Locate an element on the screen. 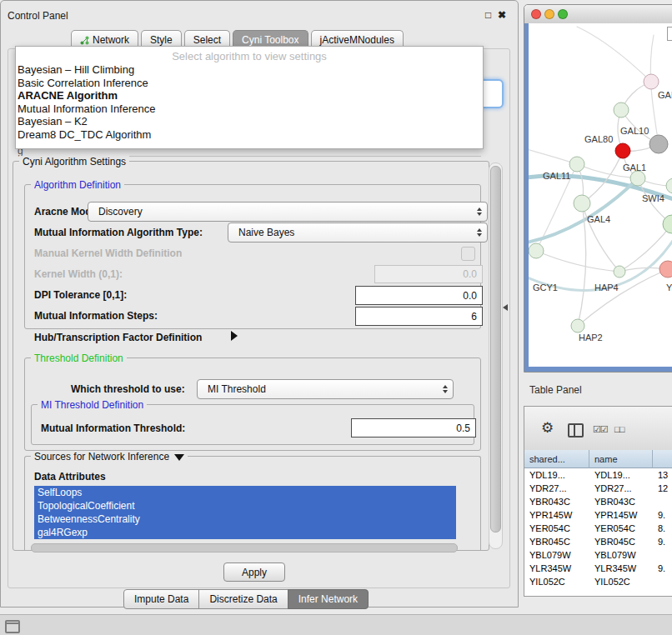  cell: 12 is located at coordinates (662, 488).